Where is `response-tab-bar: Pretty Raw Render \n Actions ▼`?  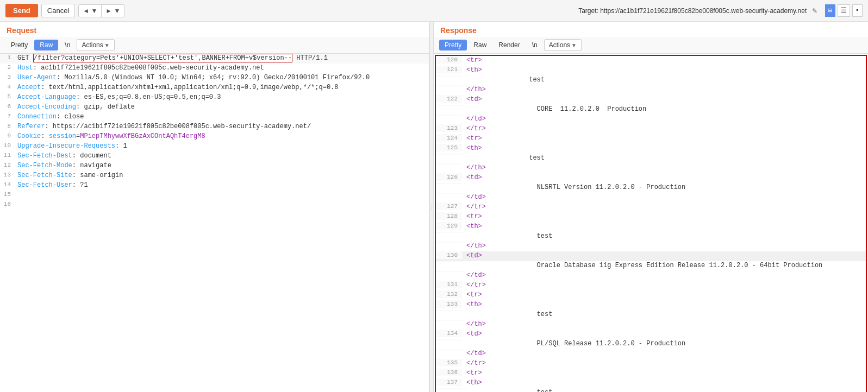 response-tab-bar: Pretty Raw Render \n Actions ▼ is located at coordinates (651, 46).